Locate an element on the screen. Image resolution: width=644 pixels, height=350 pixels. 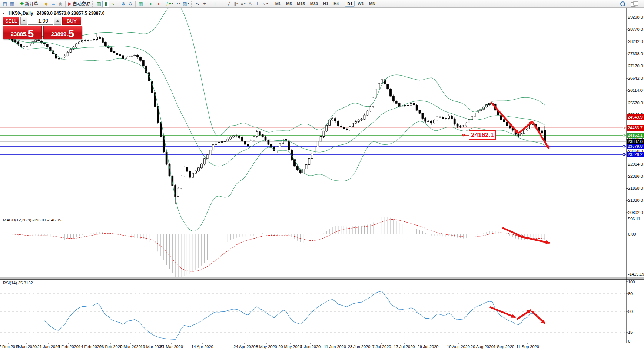
date-label: 17 Jul 2020 is located at coordinates (405, 347).